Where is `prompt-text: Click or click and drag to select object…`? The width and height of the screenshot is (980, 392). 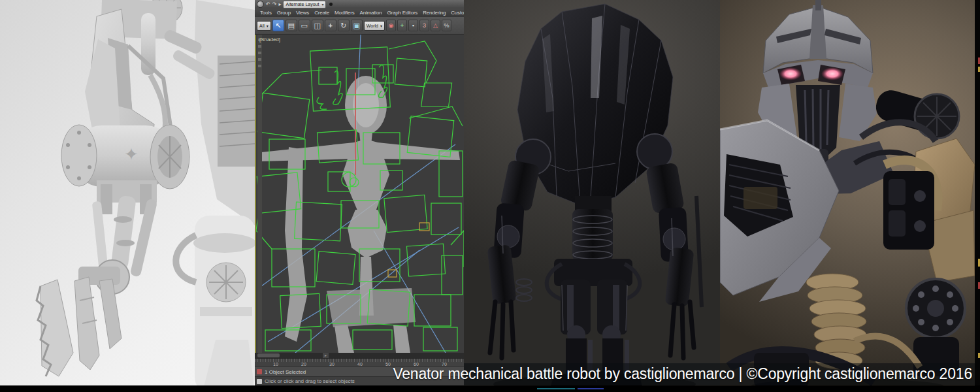 prompt-text: Click or click and drag to select object… is located at coordinates (310, 382).